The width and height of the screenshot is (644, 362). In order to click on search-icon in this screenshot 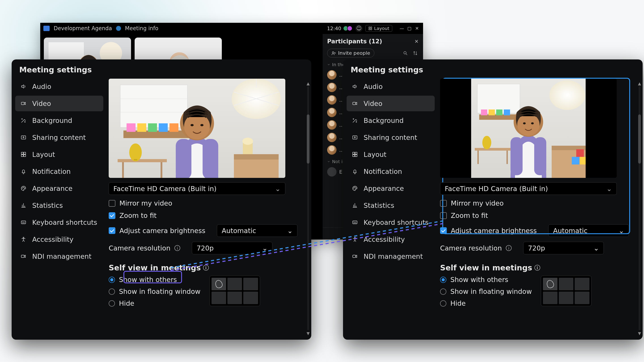, I will do `click(406, 53)`.